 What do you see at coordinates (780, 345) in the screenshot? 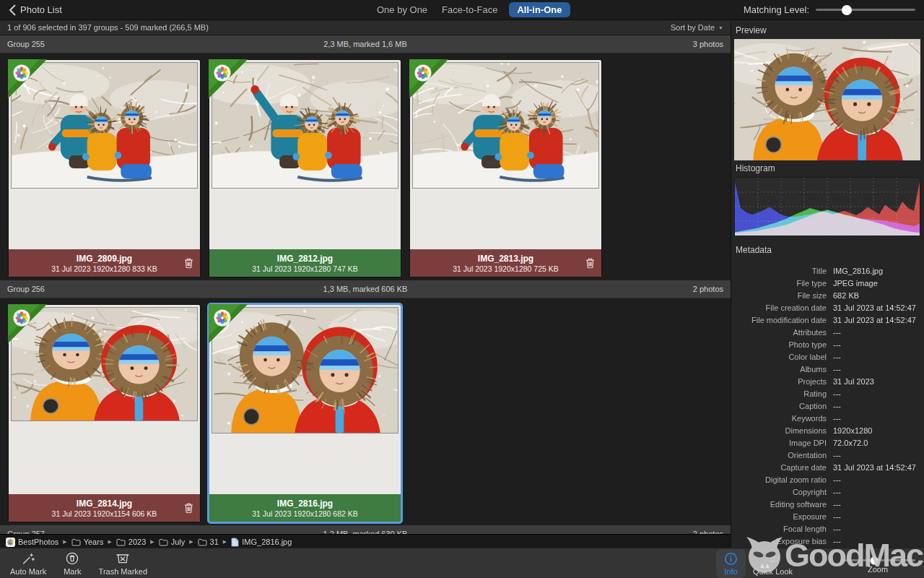
I see `metadata-label: Photo type` at bounding box center [780, 345].